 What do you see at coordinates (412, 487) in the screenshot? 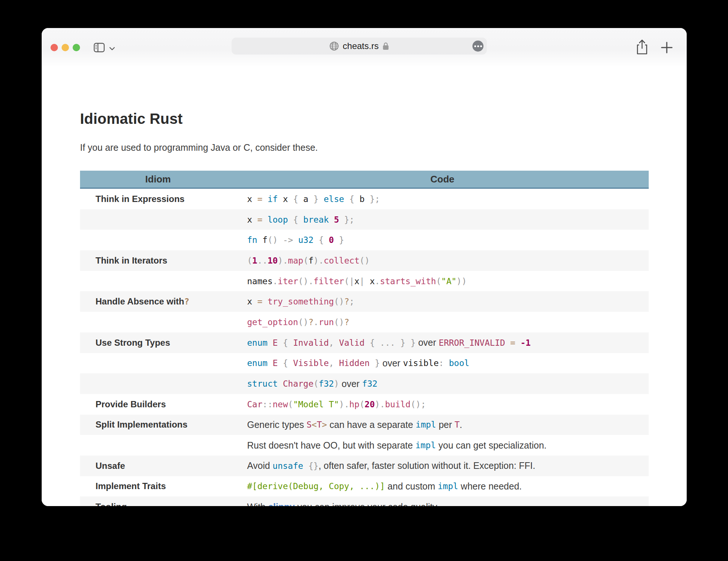
I see `code-token: and custom` at bounding box center [412, 487].